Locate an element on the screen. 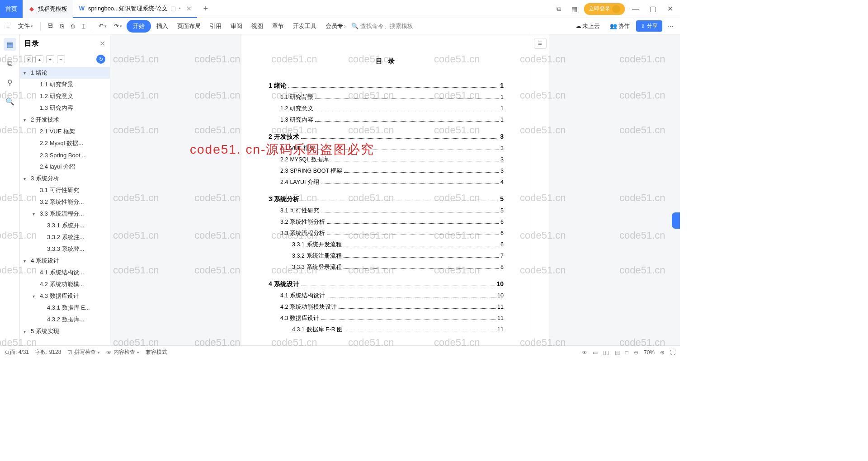 The width and height of the screenshot is (868, 461). tree-item: ▾3 系统分析 is located at coordinates (65, 179).